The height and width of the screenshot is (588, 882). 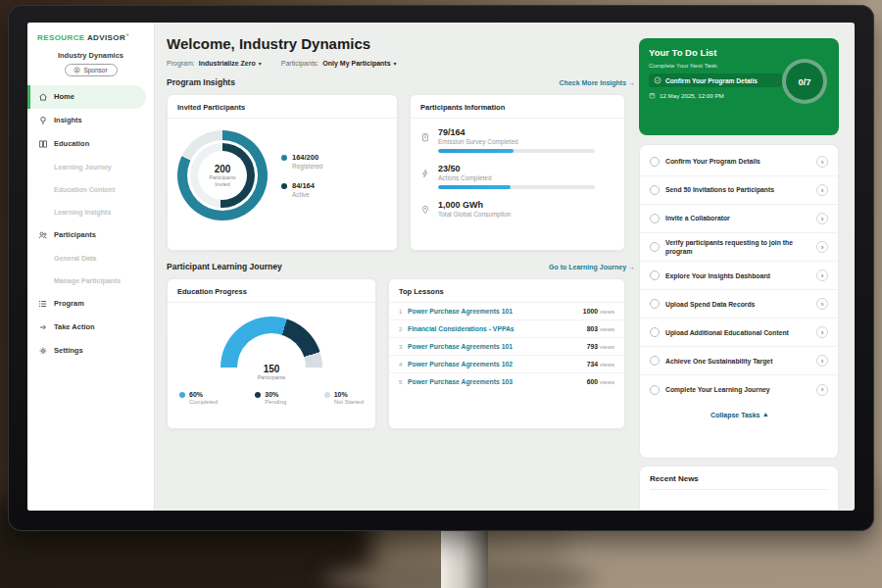 What do you see at coordinates (91, 71) in the screenshot?
I see `sponsor-badge: Sponsor` at bounding box center [91, 71].